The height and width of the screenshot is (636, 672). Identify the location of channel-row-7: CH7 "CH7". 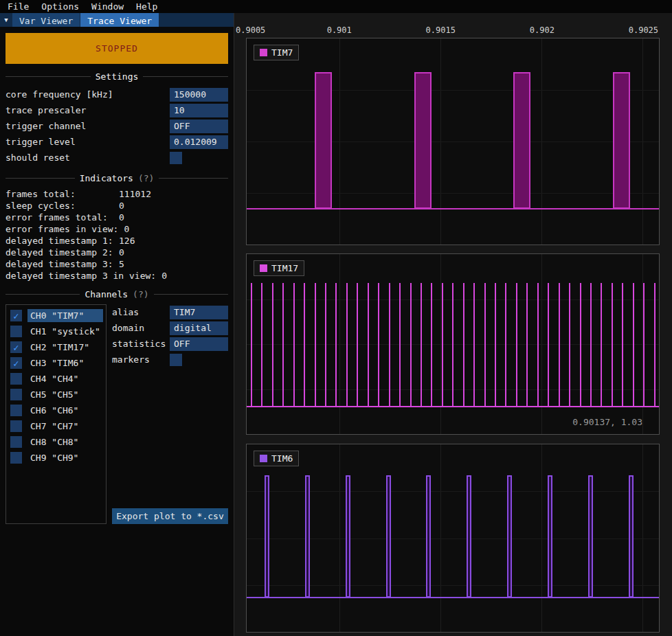
(56, 426).